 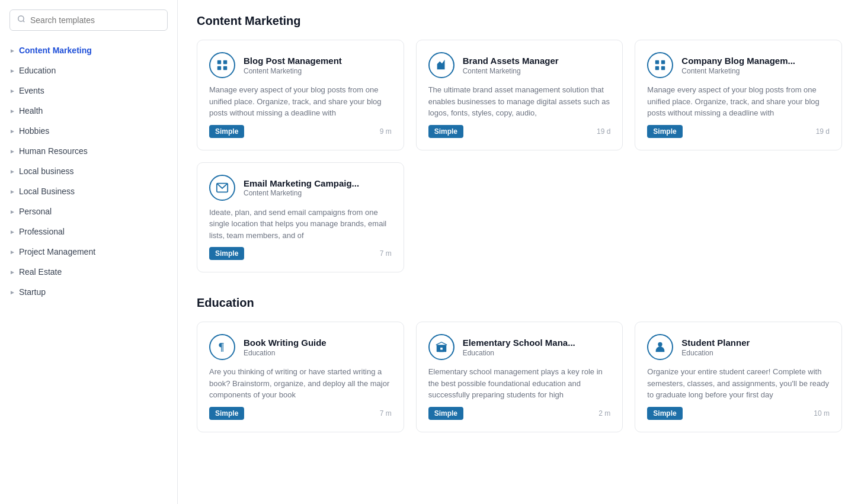 I want to click on search-input, so click(x=95, y=20).